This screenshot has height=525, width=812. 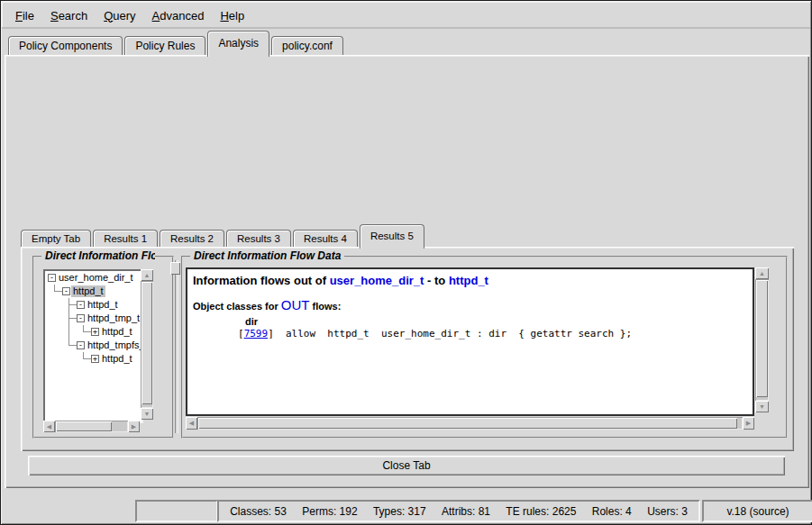 I want to click on policy-stats: Classes: 53 Perms: 192 Types: 317 Attrib…, so click(x=459, y=511).